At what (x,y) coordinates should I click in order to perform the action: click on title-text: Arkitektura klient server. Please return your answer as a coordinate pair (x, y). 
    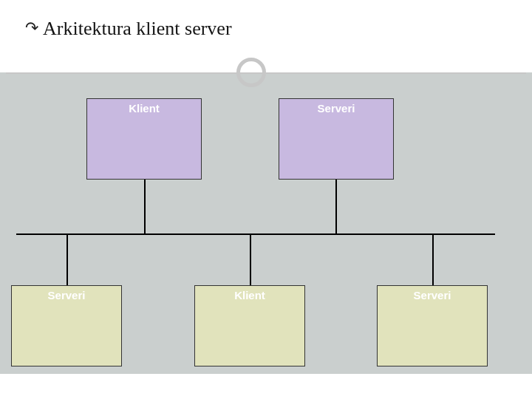
    Looking at the image, I should click on (137, 28).